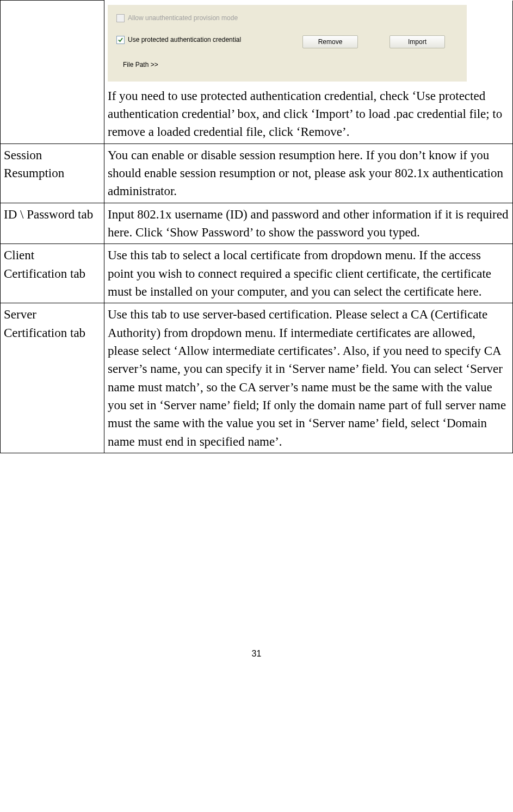 The width and height of the screenshot is (513, 812). I want to click on row2-label: ID \ Password tab, so click(52, 223).